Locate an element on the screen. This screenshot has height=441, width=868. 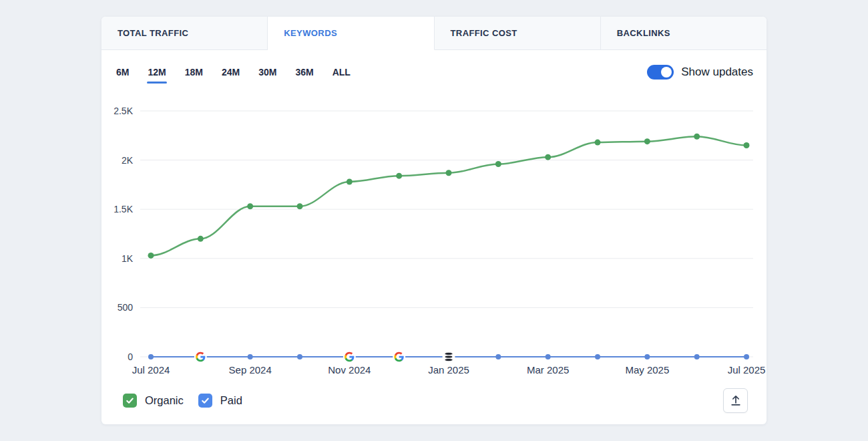
semrush-update-icon is located at coordinates (449, 357).